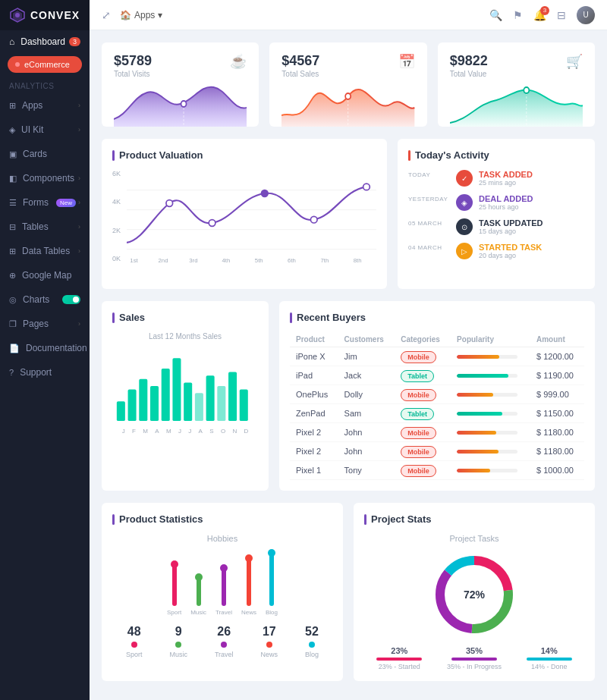 This screenshot has width=607, height=700. Describe the element at coordinates (45, 42) in the screenshot. I see `sidebar-item-dashboard: ⌂ Dashboard 3` at that location.